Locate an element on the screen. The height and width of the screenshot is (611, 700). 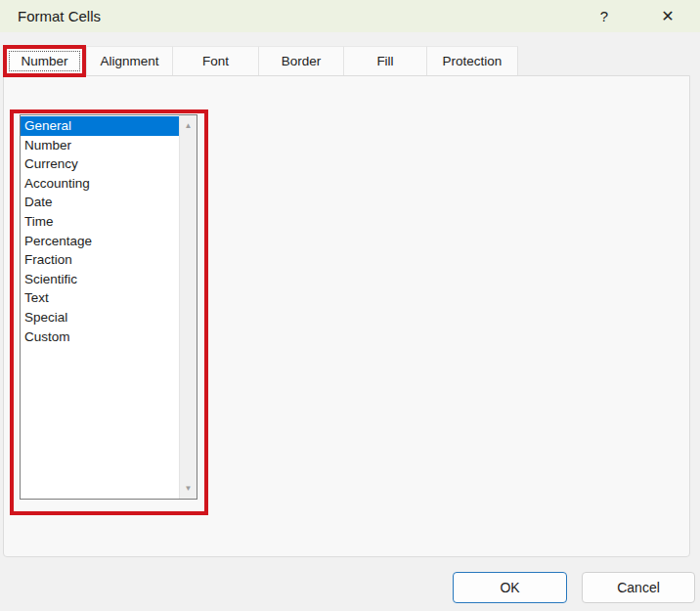
window-title: Format Cells is located at coordinates (59, 16).